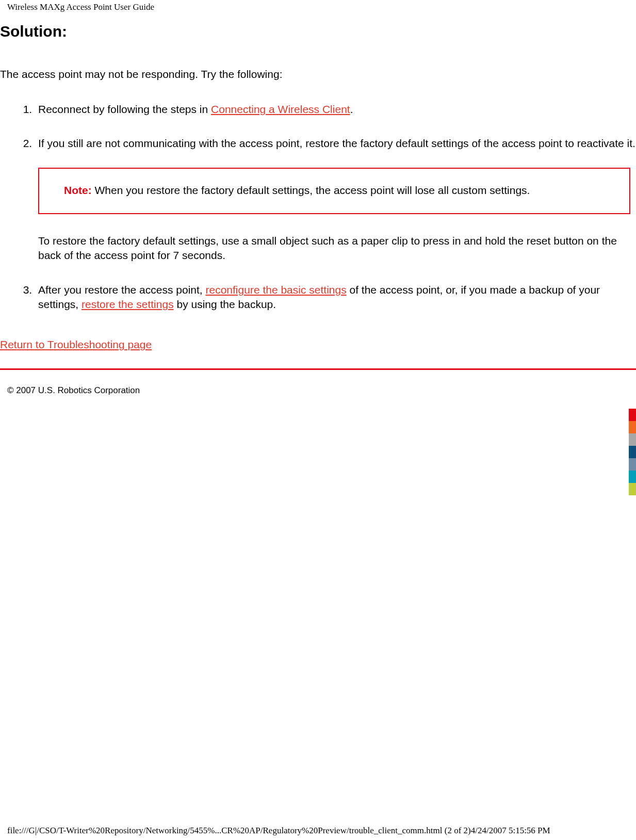 Image resolution: width=636 pixels, height=840 pixels. I want to click on note-body: When you restore the factory default set…, so click(311, 190).